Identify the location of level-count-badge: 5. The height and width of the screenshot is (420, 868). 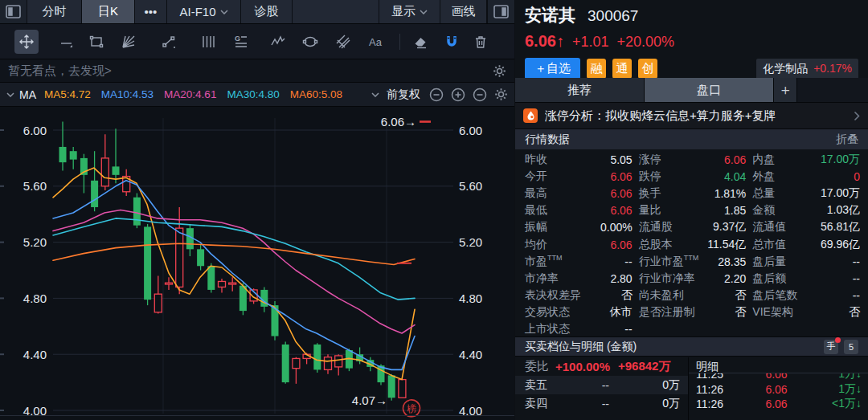
(851, 347).